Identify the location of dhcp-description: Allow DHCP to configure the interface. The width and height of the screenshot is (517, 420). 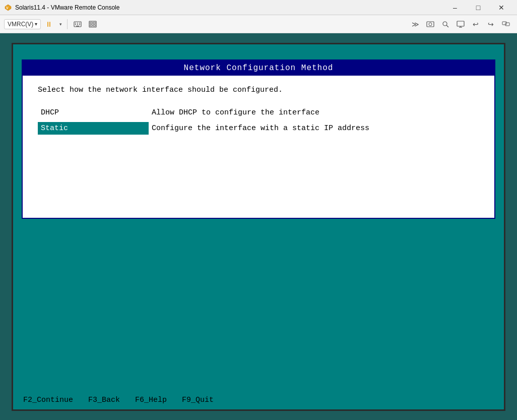
(236, 113).